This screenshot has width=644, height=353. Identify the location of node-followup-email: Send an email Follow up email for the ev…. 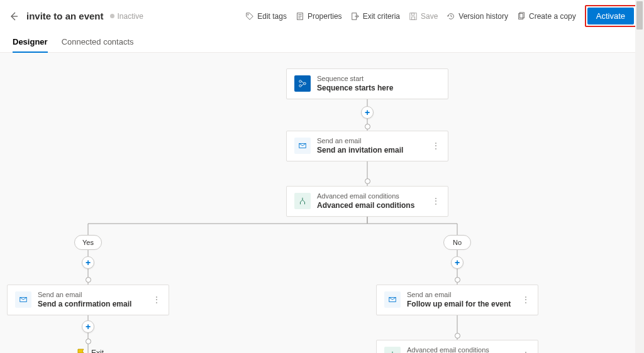
(457, 300).